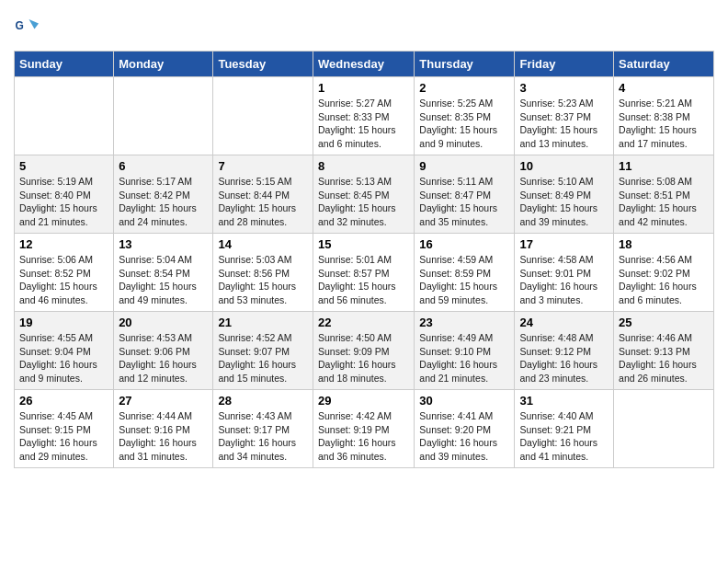  Describe the element at coordinates (263, 429) in the screenshot. I see `calendar-cell: 28Sunrise: 4:43 AM Sunset: 9:17 PM Dayli…` at that location.